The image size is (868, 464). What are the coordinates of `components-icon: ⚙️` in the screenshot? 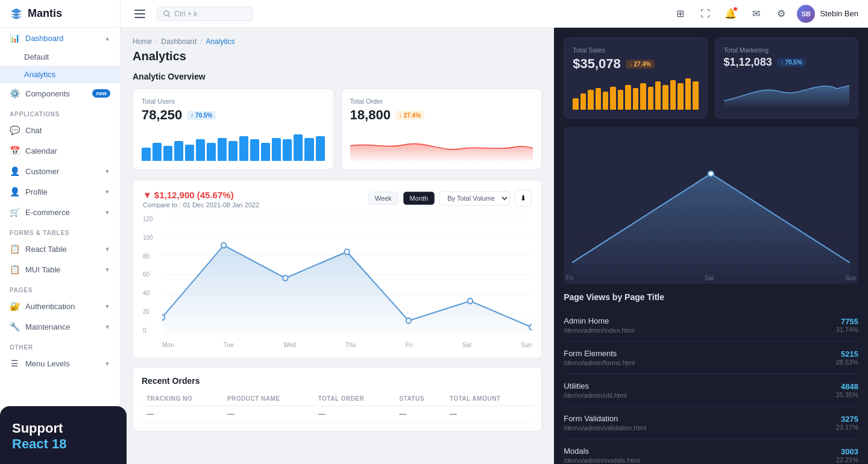 It's located at (14, 93).